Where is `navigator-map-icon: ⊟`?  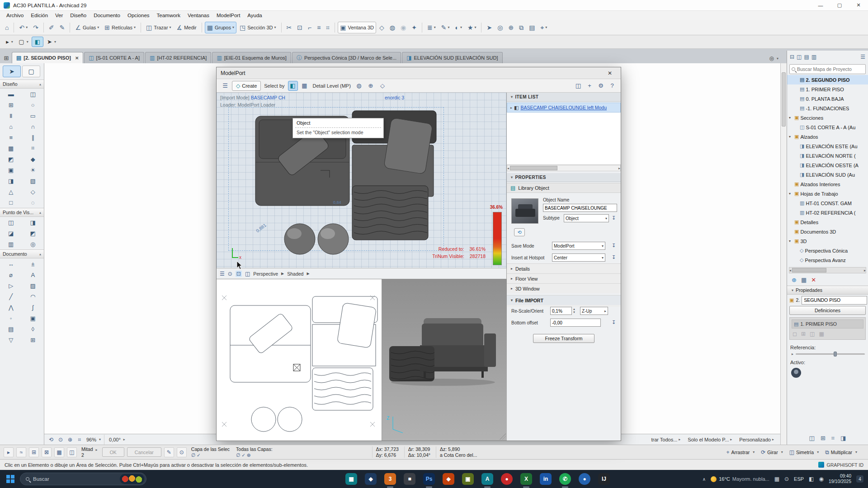 navigator-map-icon: ⊟ is located at coordinates (792, 57).